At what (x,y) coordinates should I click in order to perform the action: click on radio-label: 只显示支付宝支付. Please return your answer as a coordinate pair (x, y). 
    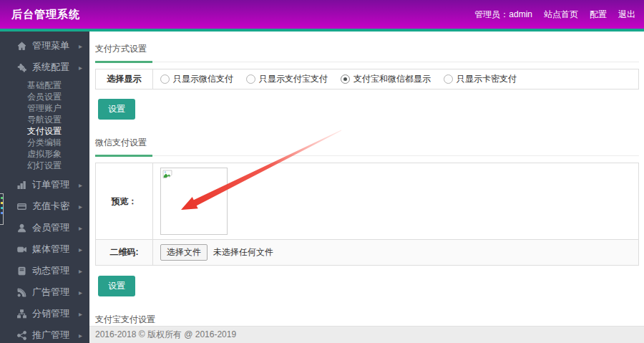
    Looking at the image, I should click on (293, 79).